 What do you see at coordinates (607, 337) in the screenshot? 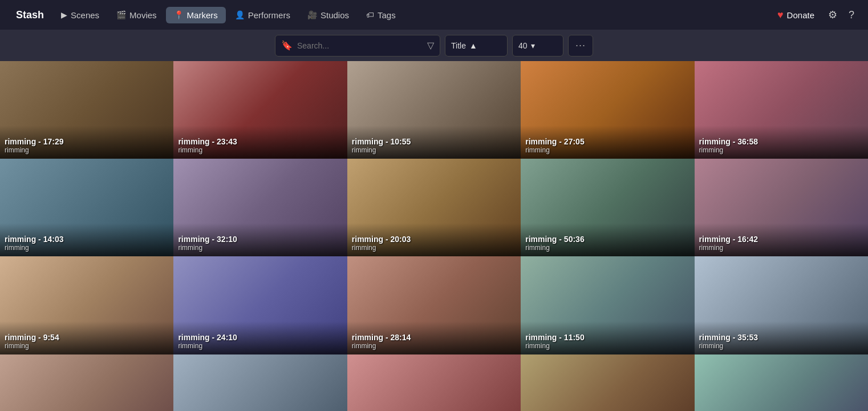
I see `card-title: rimming - 11:50` at bounding box center [607, 337].